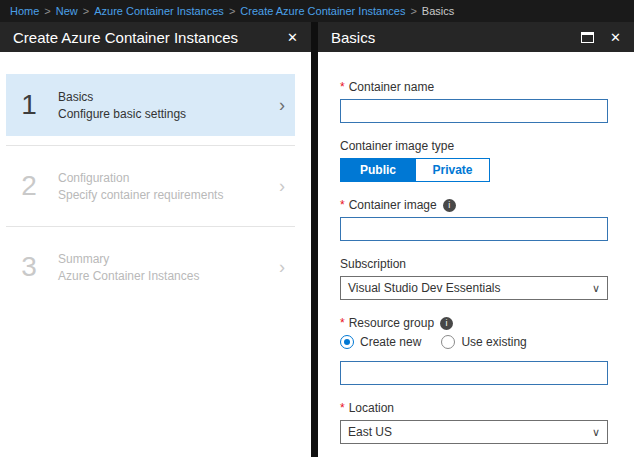  What do you see at coordinates (322, 11) in the screenshot?
I see `breadcrumb-create-azure-container-instances: Create Azure Container Instances` at bounding box center [322, 11].